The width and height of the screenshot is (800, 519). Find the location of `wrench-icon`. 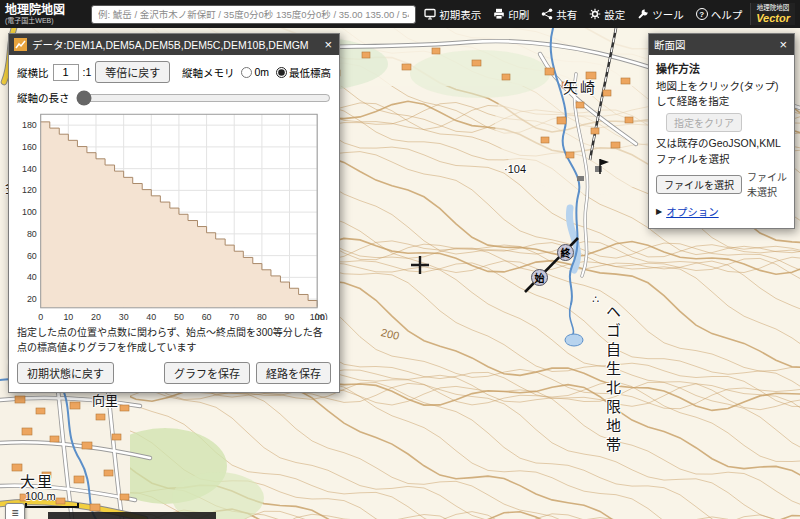

wrench-icon is located at coordinates (643, 14).